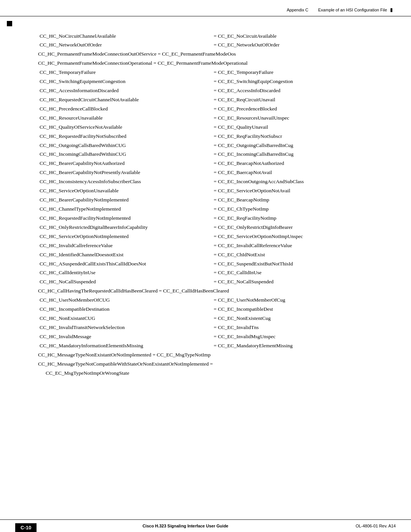  What do you see at coordinates (125, 236) in the screenshot?
I see `code-hc-value: CC_HC_ServiceOrOptionNotImplemented` at bounding box center [125, 236].